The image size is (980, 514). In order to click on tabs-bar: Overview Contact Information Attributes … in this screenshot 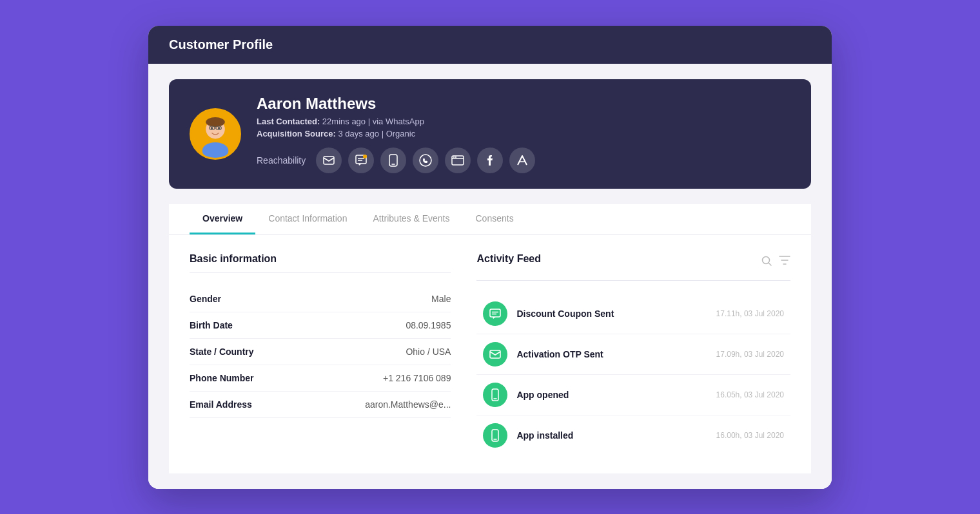, I will do `click(490, 220)`.